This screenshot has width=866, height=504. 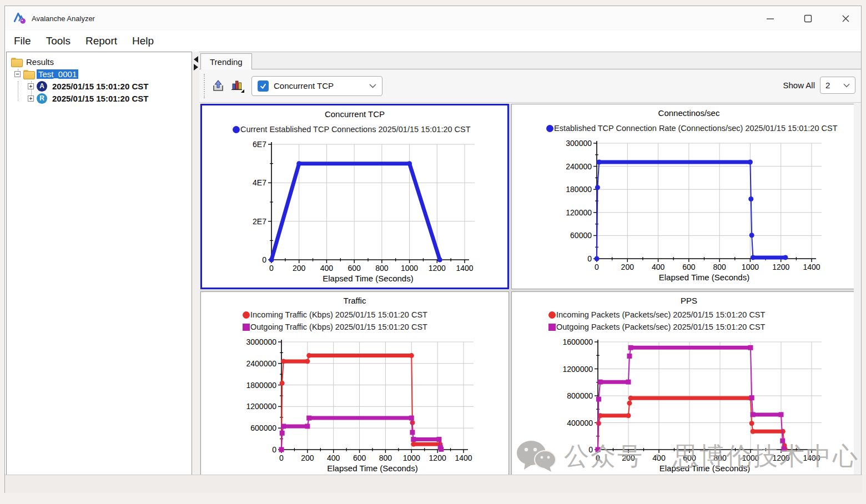 What do you see at coordinates (196, 59) in the screenshot?
I see `collapse-left-arrow-icon` at bounding box center [196, 59].